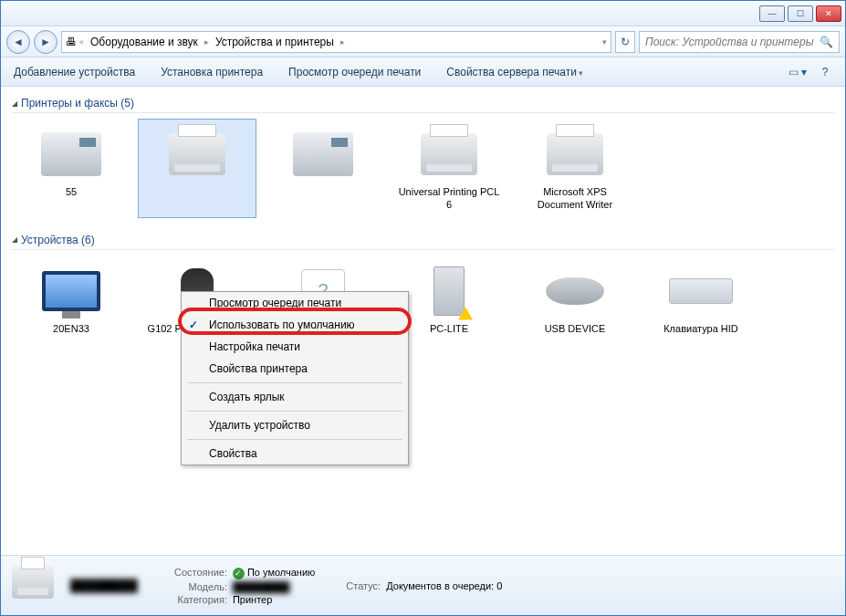  Describe the element at coordinates (275, 42) in the screenshot. I see `breadcrumb-item-devices: Устройства и принтеры` at that location.